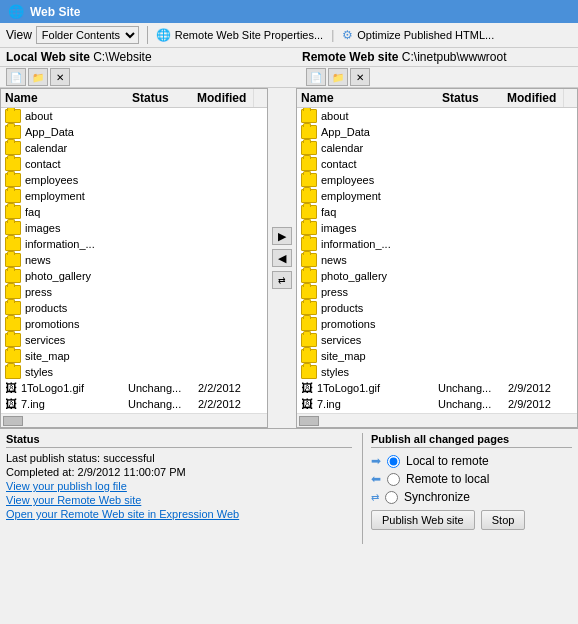 The height and width of the screenshot is (624, 578). I want to click on remote-to-local-radio, so click(394, 480).